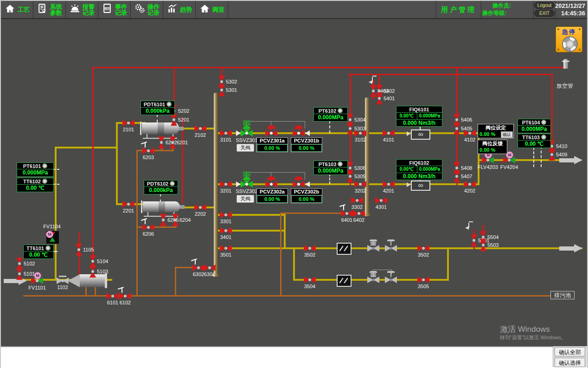 The width and height of the screenshot is (588, 368). What do you see at coordinates (272, 196) in the screenshot?
I see `display-PCVZ302a: PCVZ302a0.00 %` at bounding box center [272, 196].